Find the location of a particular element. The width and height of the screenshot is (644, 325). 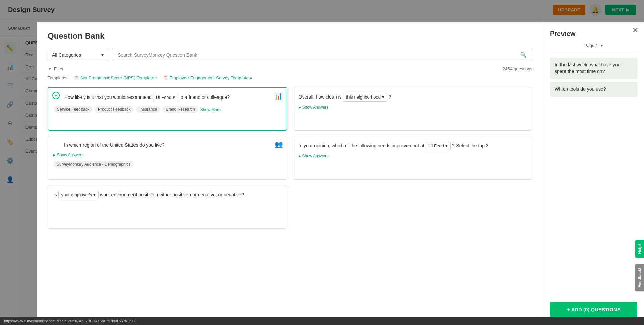

add-question-1-icon: + is located at coordinates (56, 95).